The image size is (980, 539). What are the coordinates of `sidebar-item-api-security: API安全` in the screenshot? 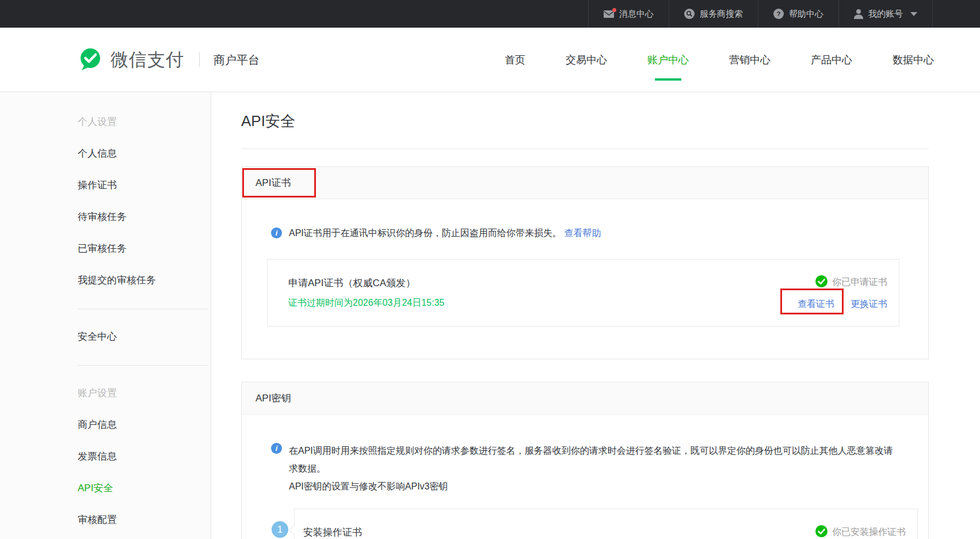 It's located at (105, 488).